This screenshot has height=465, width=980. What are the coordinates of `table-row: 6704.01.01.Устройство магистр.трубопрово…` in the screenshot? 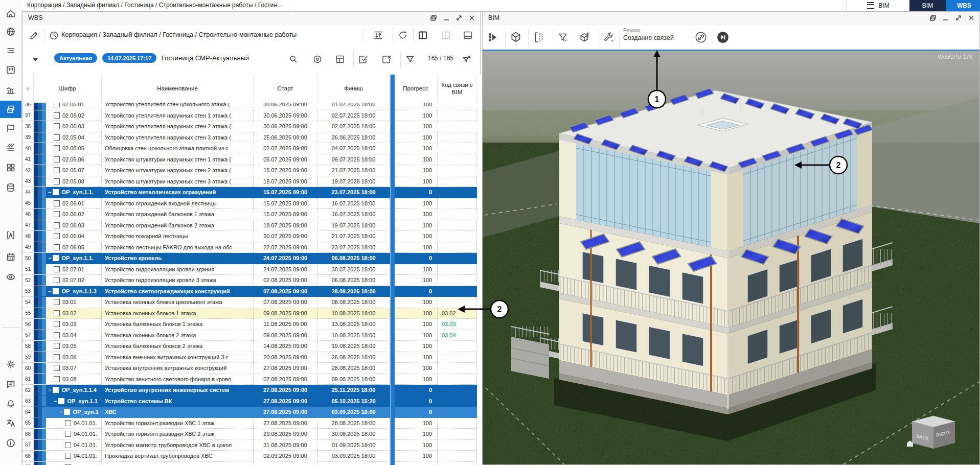 It's located at (252, 446).